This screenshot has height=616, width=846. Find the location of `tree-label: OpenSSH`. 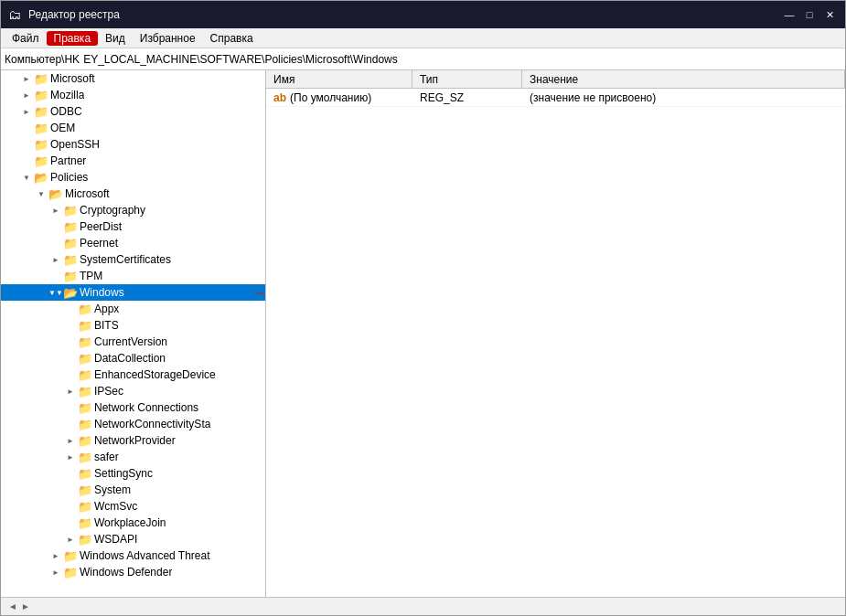

tree-label: OpenSSH is located at coordinates (74, 144).